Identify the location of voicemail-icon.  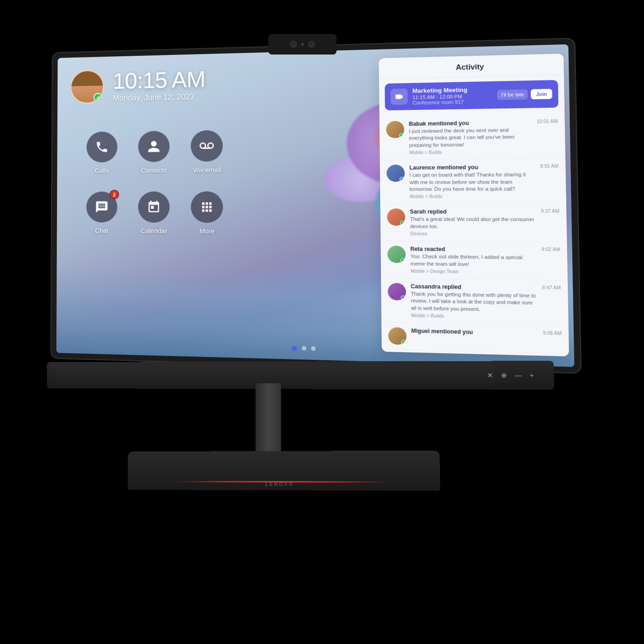
(207, 146).